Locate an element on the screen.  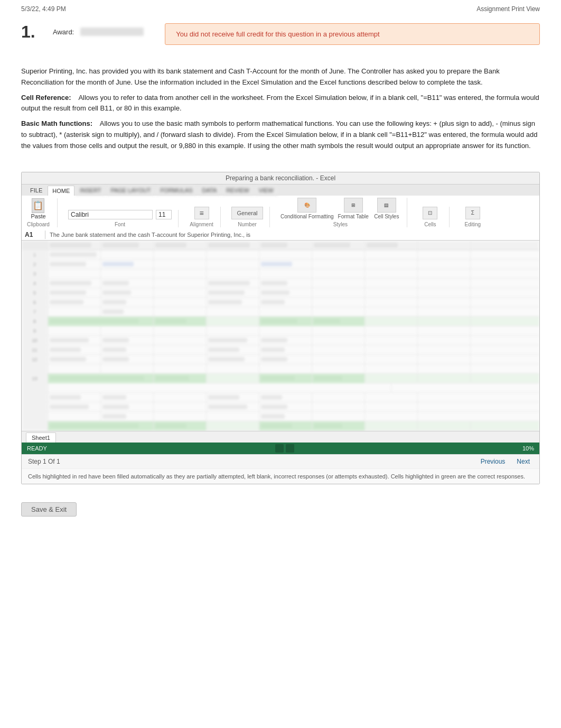
ribbon-styles-group: 🎨 Conditional Formatting ⊞ Format Table … is located at coordinates (344, 213).